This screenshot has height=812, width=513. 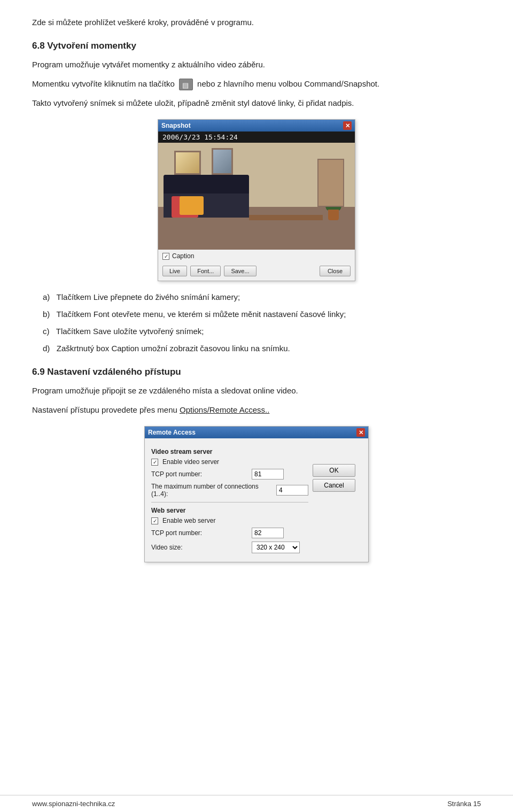 I want to click on para2-menu-69: Options/Remote Access.., so click(x=224, y=409).